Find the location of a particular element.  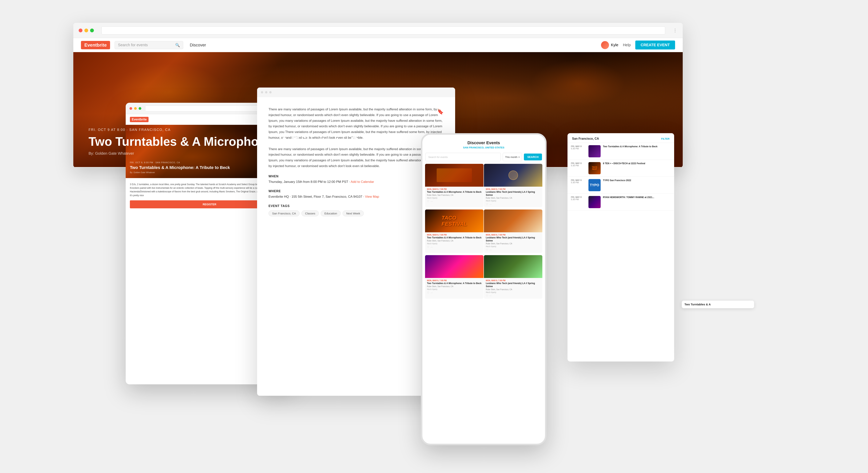

tag-next-week: Next Week is located at coordinates (353, 213).